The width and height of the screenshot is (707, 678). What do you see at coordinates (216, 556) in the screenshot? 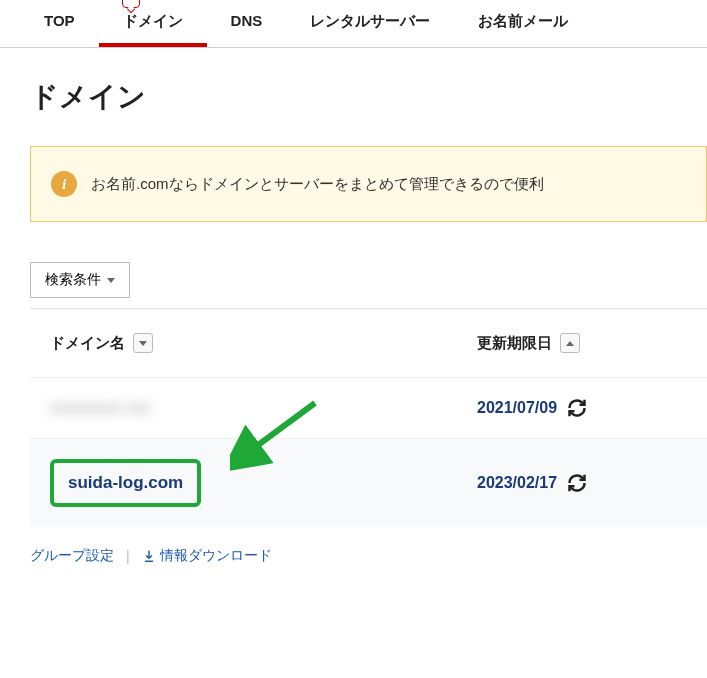
I see `download-info-label: 情報ダウンロード` at bounding box center [216, 556].